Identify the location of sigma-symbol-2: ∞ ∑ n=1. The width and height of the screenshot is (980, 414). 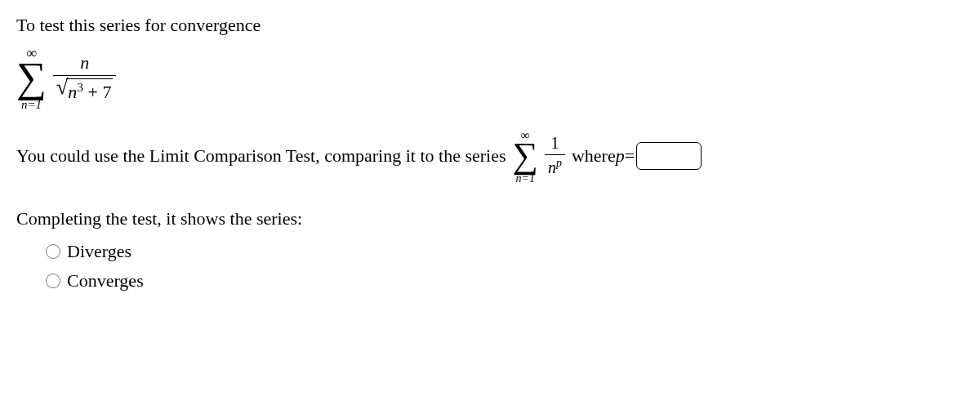
(526, 156).